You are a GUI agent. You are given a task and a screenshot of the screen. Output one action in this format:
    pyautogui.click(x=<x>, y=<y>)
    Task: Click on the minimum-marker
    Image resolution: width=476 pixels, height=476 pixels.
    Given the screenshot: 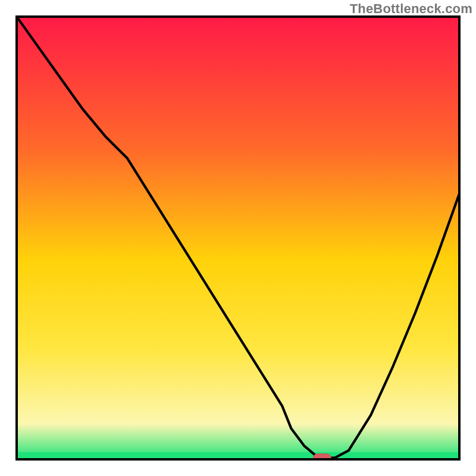 What is the action you would take?
    pyautogui.click(x=322, y=458)
    